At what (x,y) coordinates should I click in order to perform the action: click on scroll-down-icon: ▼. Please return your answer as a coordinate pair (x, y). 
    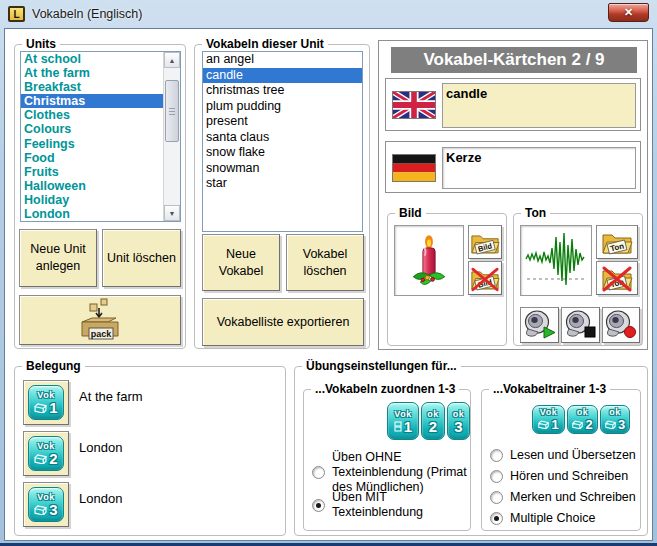
    Looking at the image, I should click on (172, 214).